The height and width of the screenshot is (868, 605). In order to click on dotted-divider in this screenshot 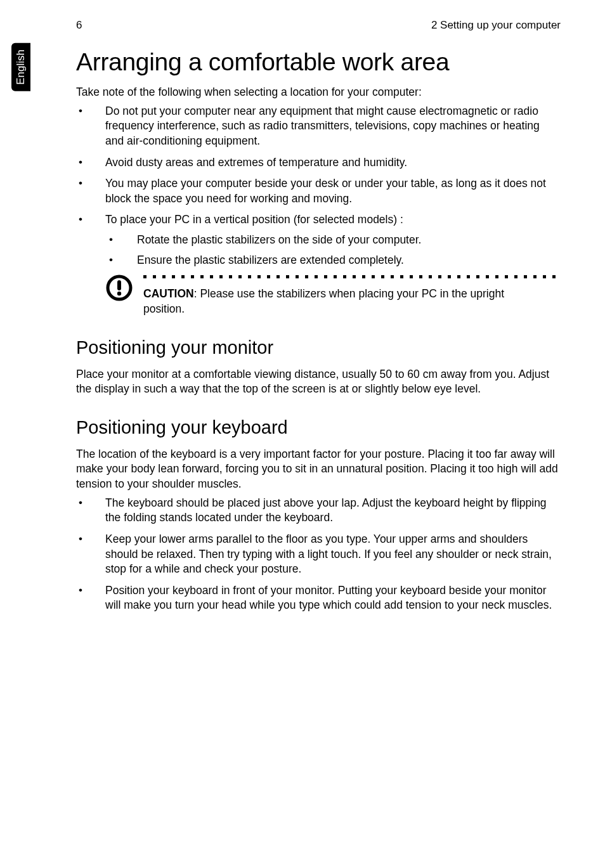, I will do `click(352, 277)`.